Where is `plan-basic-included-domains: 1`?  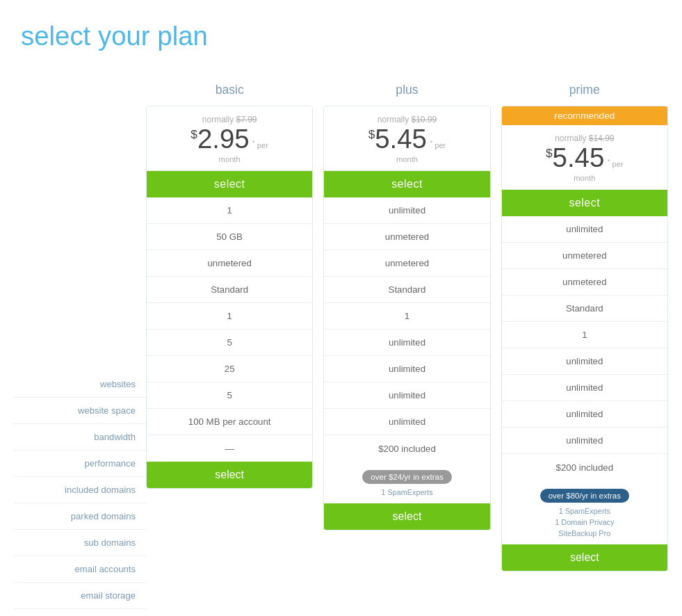 plan-basic-included-domains: 1 is located at coordinates (229, 316).